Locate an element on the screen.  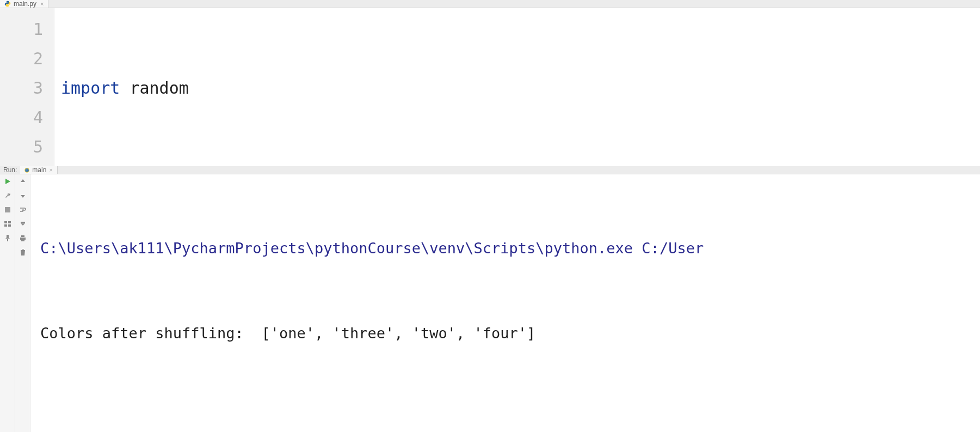
print-icon is located at coordinates (23, 238).